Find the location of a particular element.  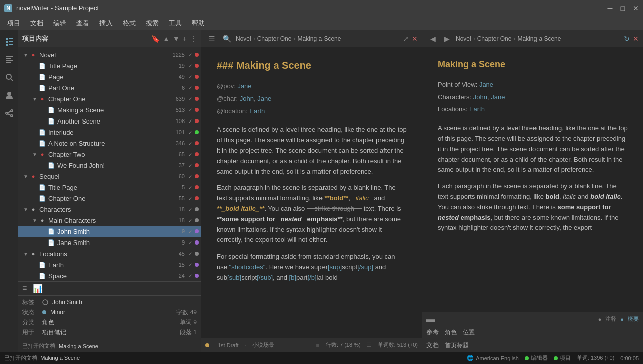

characters-icon is located at coordinates (9, 95).